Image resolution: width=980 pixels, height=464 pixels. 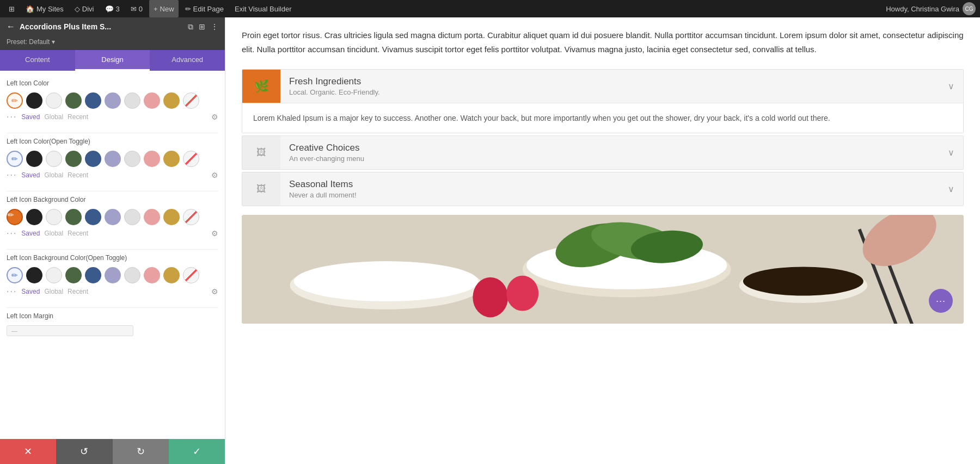 I want to click on eyedropper-icon-2: ✏, so click(x=15, y=159).